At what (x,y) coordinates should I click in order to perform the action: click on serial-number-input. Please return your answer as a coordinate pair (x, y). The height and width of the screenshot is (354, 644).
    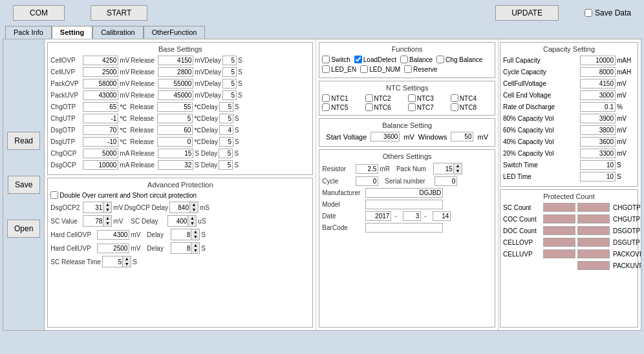
    Looking at the image, I should click on (446, 181).